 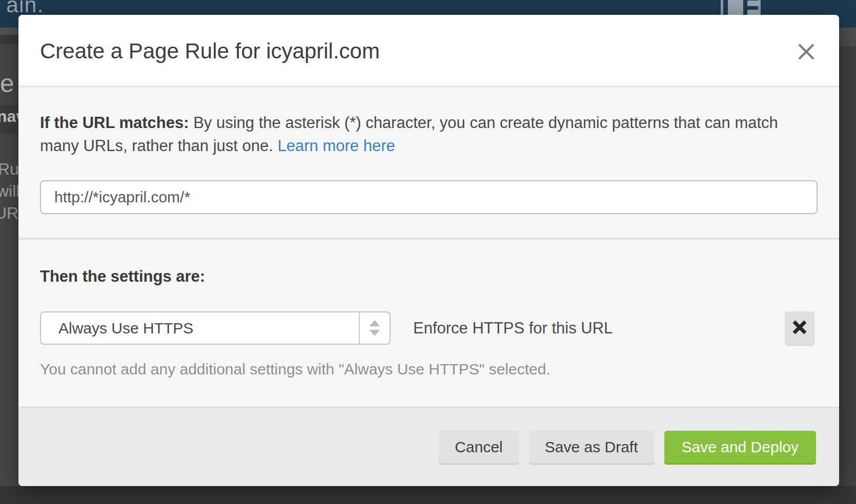 What do you see at coordinates (200, 328) in the screenshot?
I see `setting-select-value: Always Use HTTPS` at bounding box center [200, 328].